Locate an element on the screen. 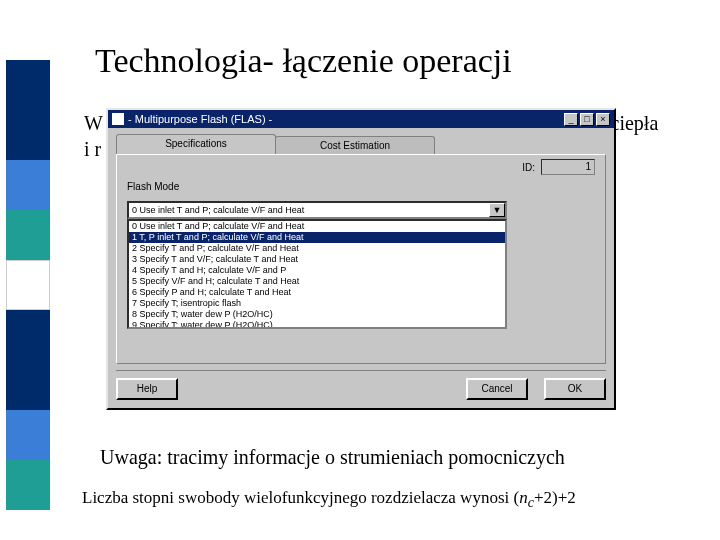 Image resolution: width=720 pixels, height=540 pixels. footnote-2-text: Liczba stopni swobody wielofunkcyjnego r… is located at coordinates (300, 498).